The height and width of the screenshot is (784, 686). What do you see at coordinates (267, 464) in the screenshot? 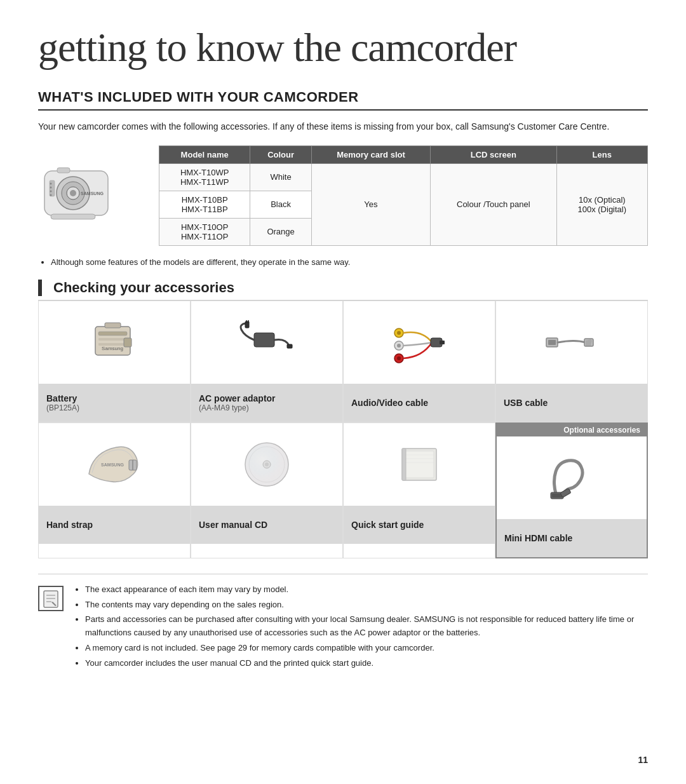
I see `cd-icon-area` at bounding box center [267, 464].